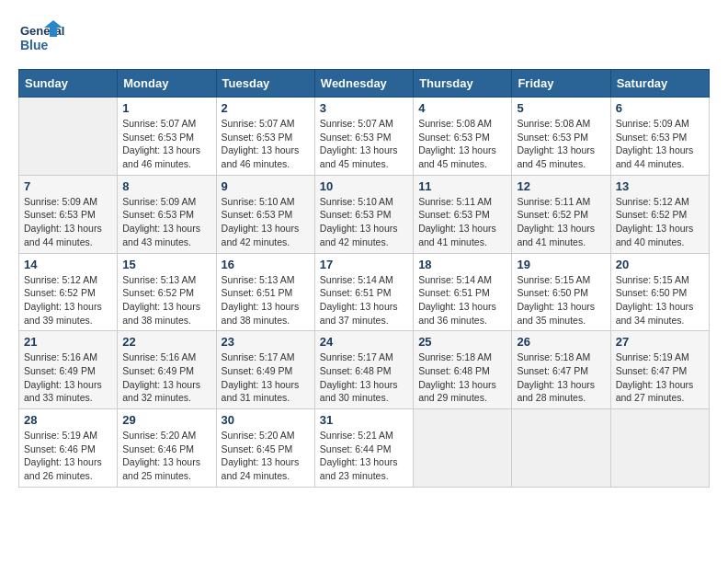 Image resolution: width=728 pixels, height=563 pixels. Describe the element at coordinates (364, 84) in the screenshot. I see `weekday-header-row: SundayMondayTuesdayWednesdayThursdayFrid…` at that location.